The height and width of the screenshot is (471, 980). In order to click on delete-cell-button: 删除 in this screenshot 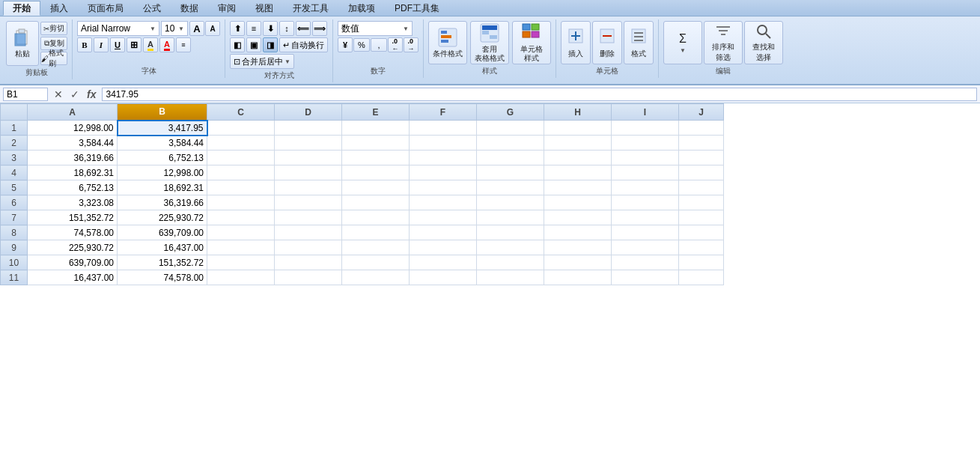, I will do `click(607, 43)`.